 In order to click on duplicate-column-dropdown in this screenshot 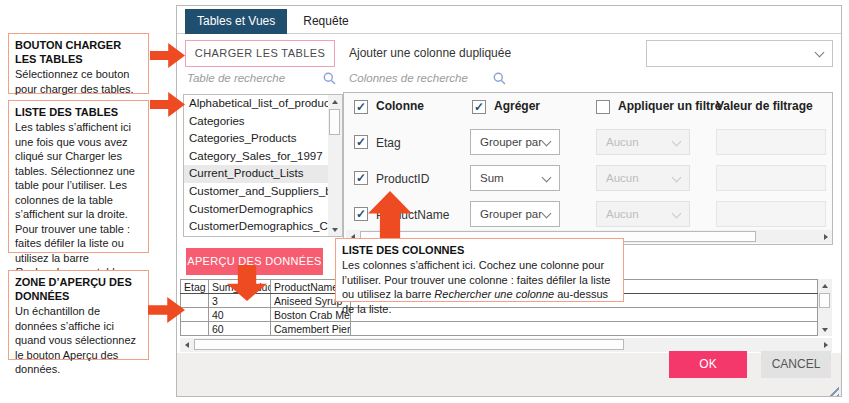, I will do `click(740, 54)`.